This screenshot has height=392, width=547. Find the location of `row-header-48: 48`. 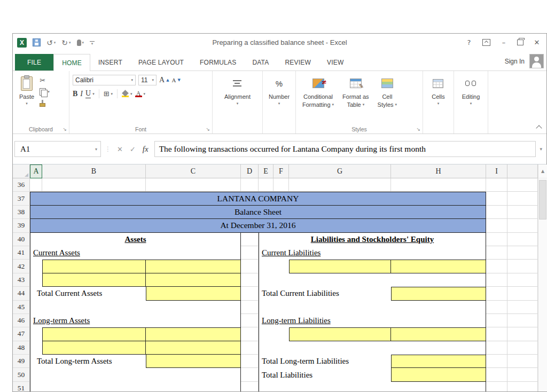

row-header-48: 48 is located at coordinates (21, 348).